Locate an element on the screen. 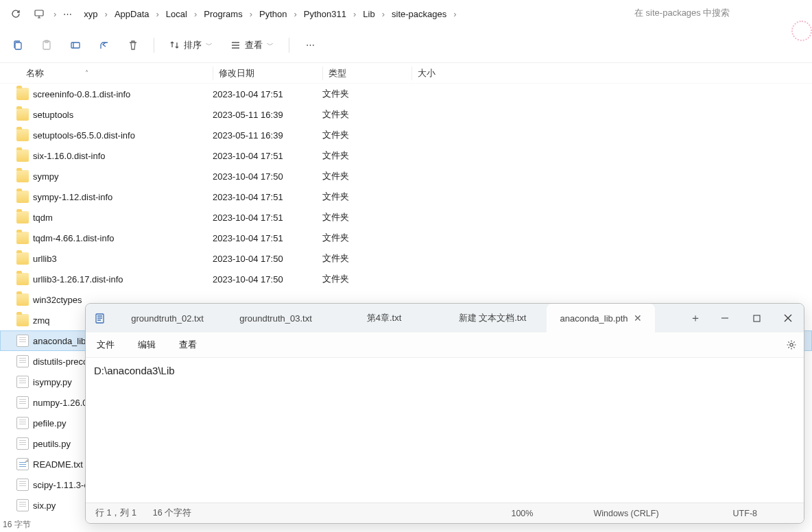 This screenshot has width=812, height=532. maximize-button is located at coordinates (756, 318).